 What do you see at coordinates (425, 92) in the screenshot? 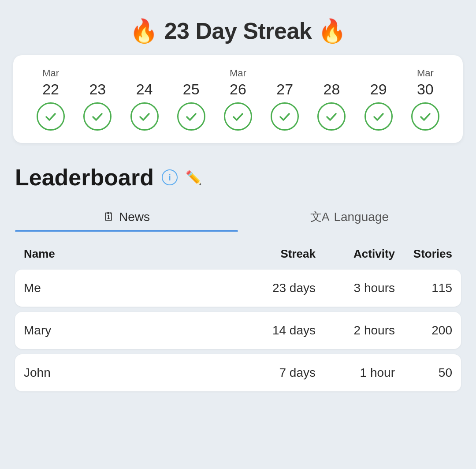
I see `cal-day-30: 30` at bounding box center [425, 92].